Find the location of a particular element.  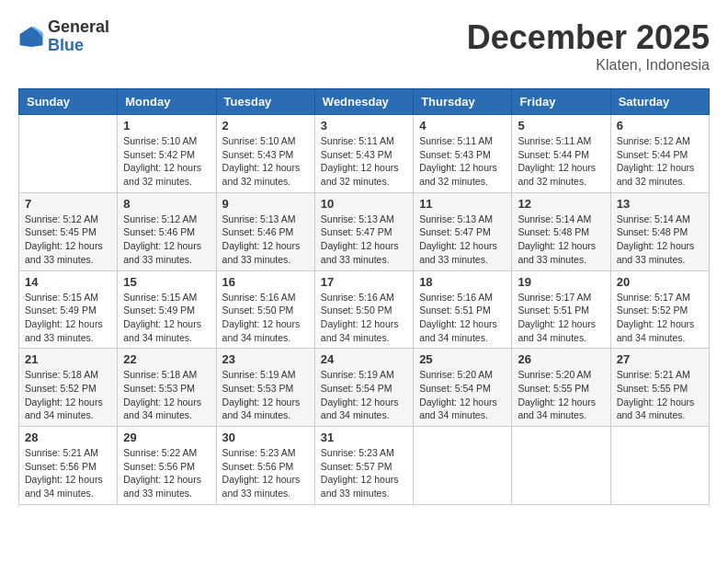

week-row-2: 7Sunrise: 5:12 AM Sunset: 5:45 PM Daylig… is located at coordinates (364, 232).